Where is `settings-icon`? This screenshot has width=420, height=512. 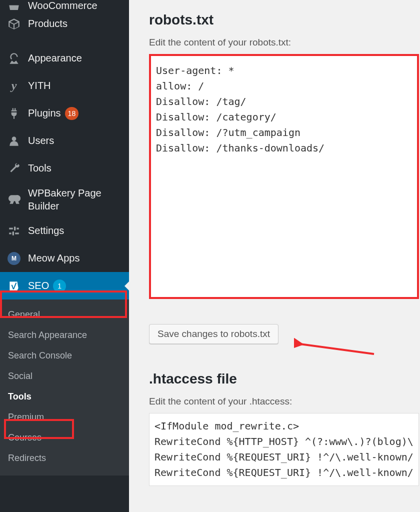
settings-icon is located at coordinates (14, 231).